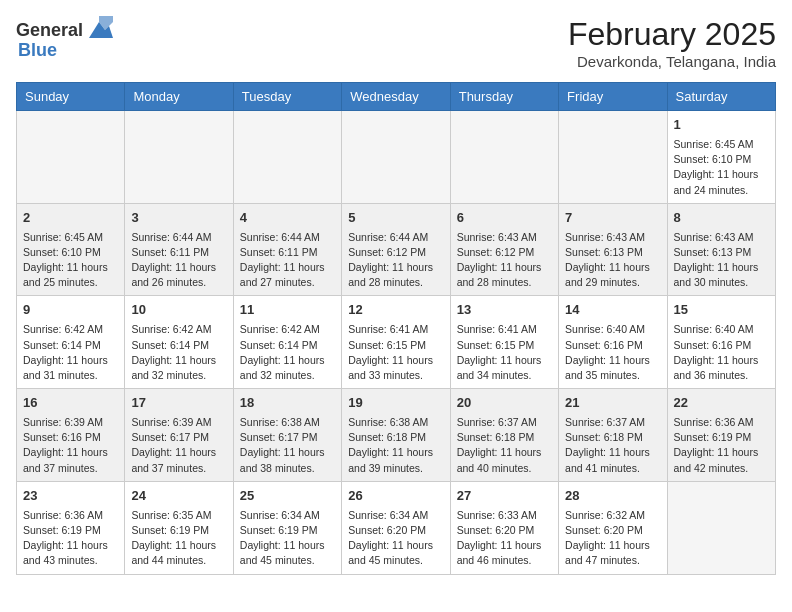 The image size is (792, 612). What do you see at coordinates (504, 528) in the screenshot?
I see `calendar-cell: 27Sunrise: 6:33 AM Sunset: 6:20 PM Dayli…` at bounding box center [504, 528].